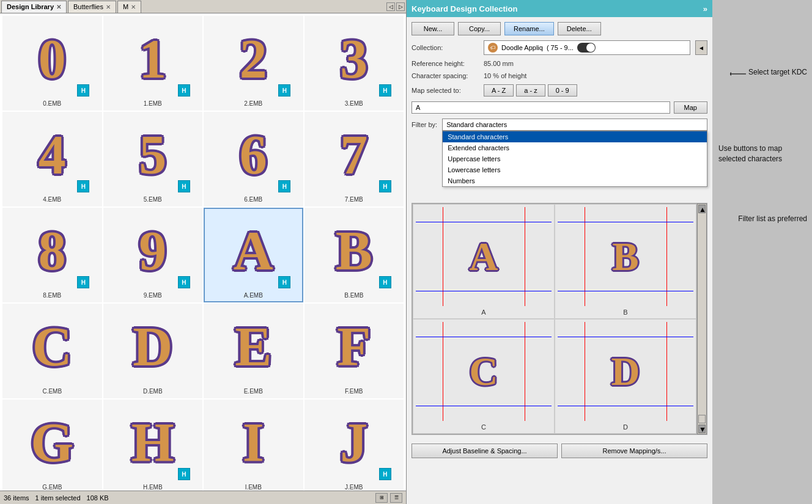  I want to click on copy-button: Copy..., so click(479, 29).